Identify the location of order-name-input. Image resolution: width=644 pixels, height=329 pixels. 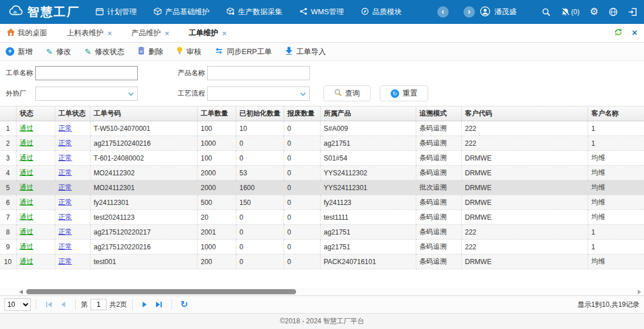
(87, 73).